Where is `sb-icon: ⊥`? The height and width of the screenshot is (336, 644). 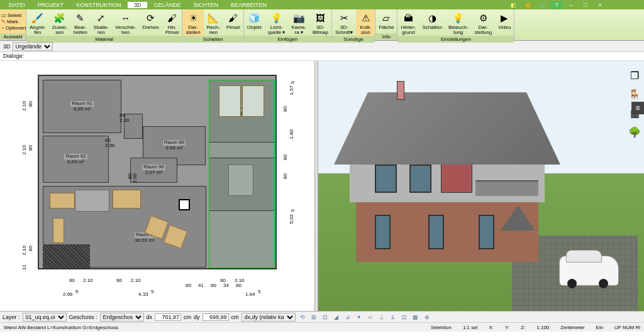
sb-icon: ⊥ is located at coordinates (382, 317).